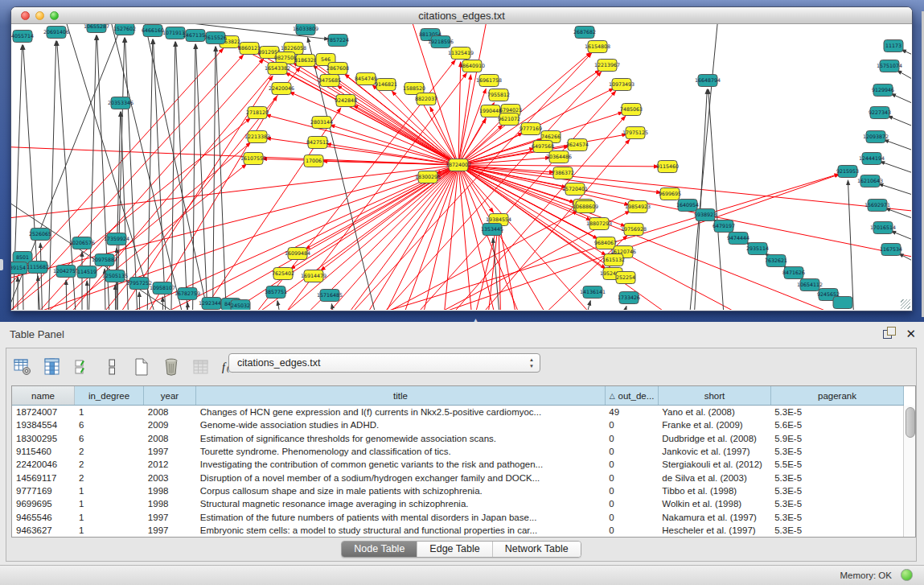 The height and width of the screenshot is (585, 924). What do you see at coordinates (715, 396) in the screenshot?
I see `column-header-short: short` at bounding box center [715, 396].